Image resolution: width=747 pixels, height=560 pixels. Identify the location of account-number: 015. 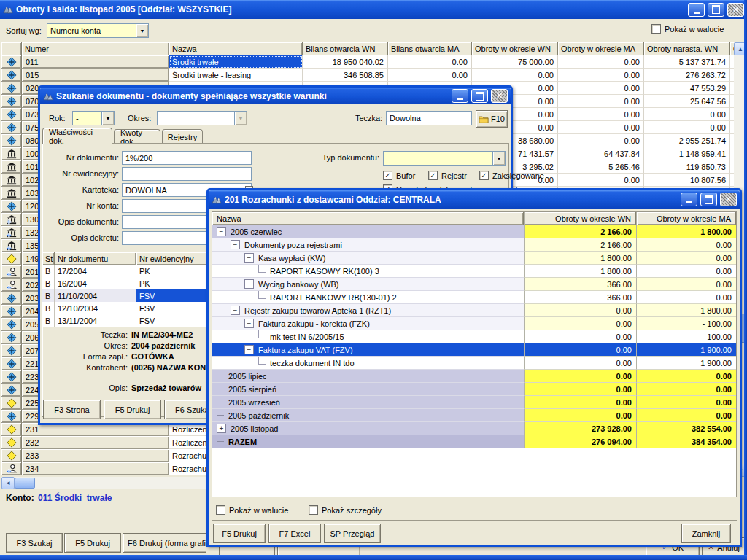
(96, 75).